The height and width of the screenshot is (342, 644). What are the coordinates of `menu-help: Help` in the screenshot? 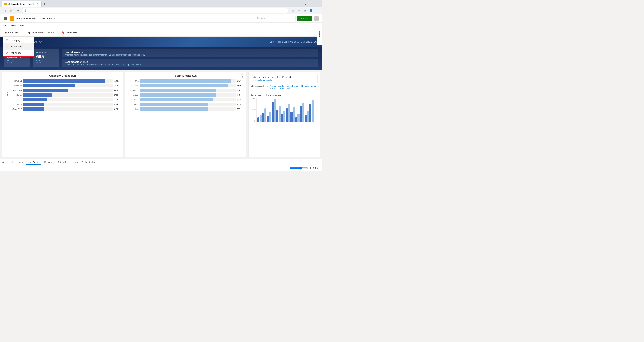 It's located at (22, 26).